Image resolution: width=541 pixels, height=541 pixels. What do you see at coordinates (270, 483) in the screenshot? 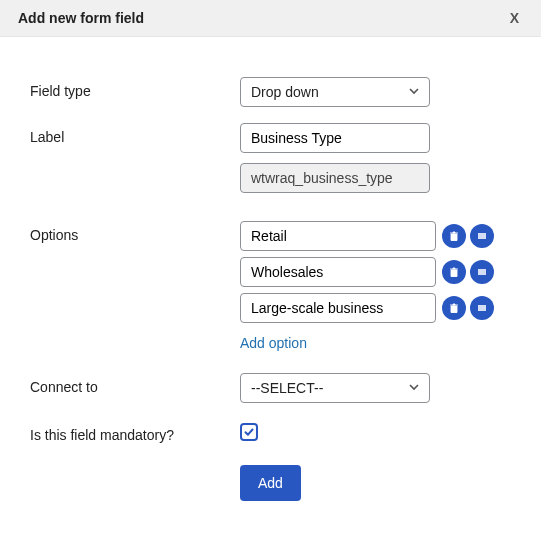
I see `row-submit: Add` at bounding box center [270, 483].